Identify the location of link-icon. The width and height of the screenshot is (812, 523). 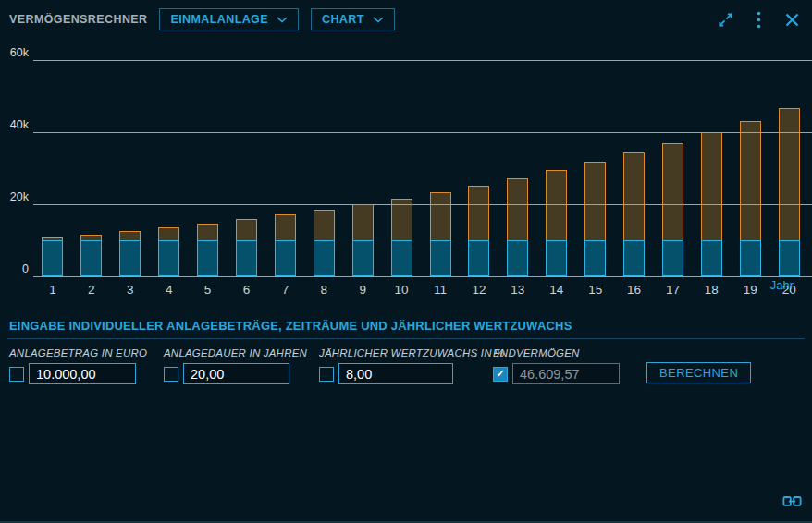
(792, 503).